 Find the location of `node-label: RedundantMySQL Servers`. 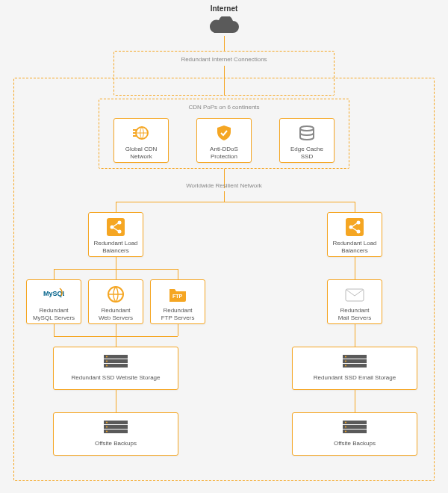

node-label: RedundantMySQL Servers is located at coordinates (54, 314).